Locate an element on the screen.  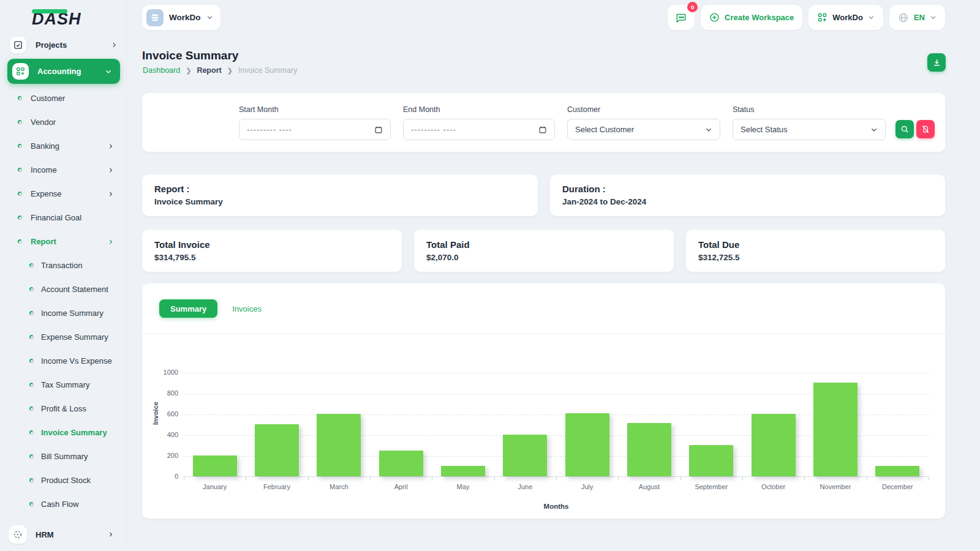
sidebar-item-label: Profit & Loss is located at coordinates (84, 409).